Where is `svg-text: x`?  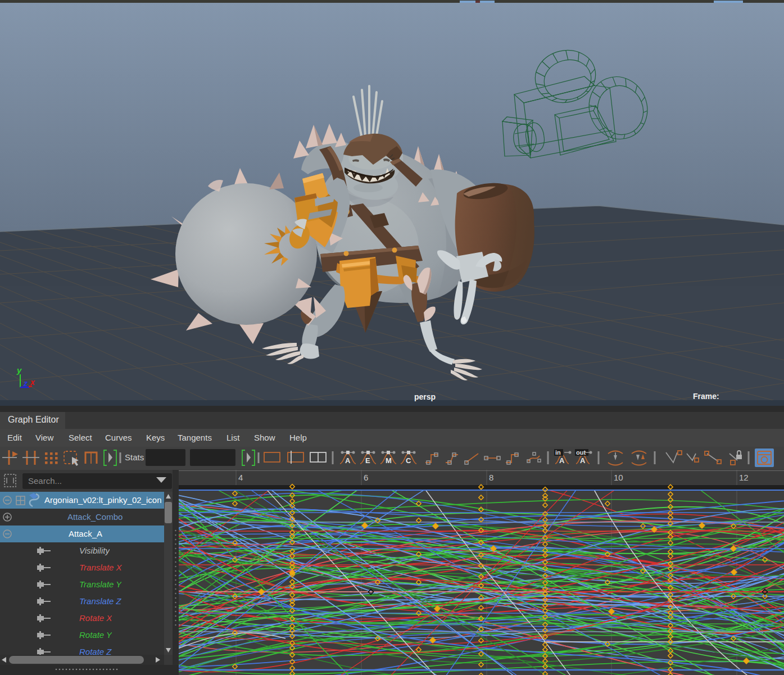 svg-text: x is located at coordinates (33, 382).